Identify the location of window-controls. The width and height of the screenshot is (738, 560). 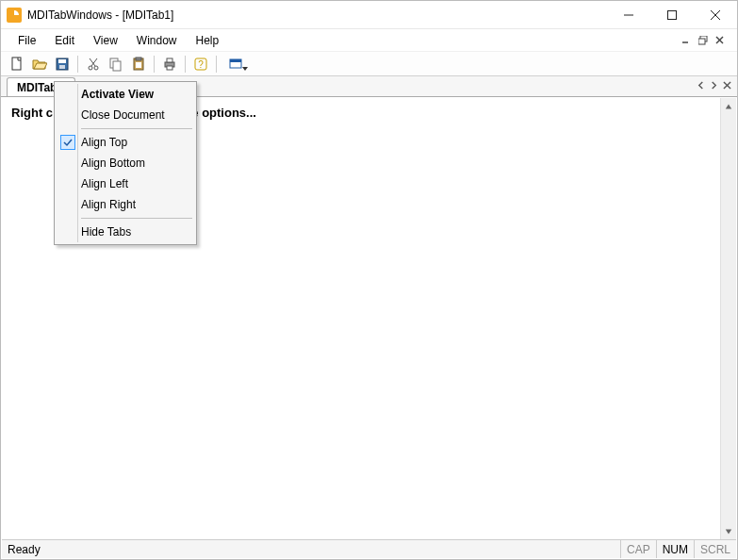
(672, 15).